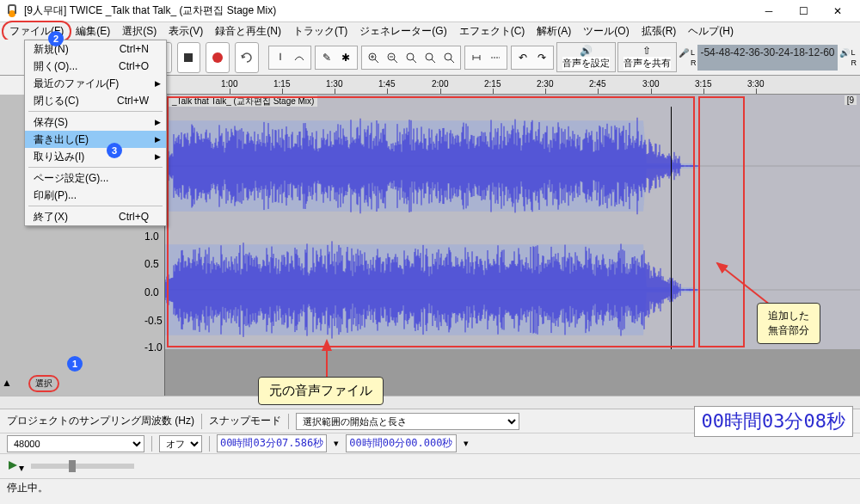  What do you see at coordinates (15, 466) in the screenshot?
I see `play-at-speed-button: ▾` at bounding box center [15, 466].